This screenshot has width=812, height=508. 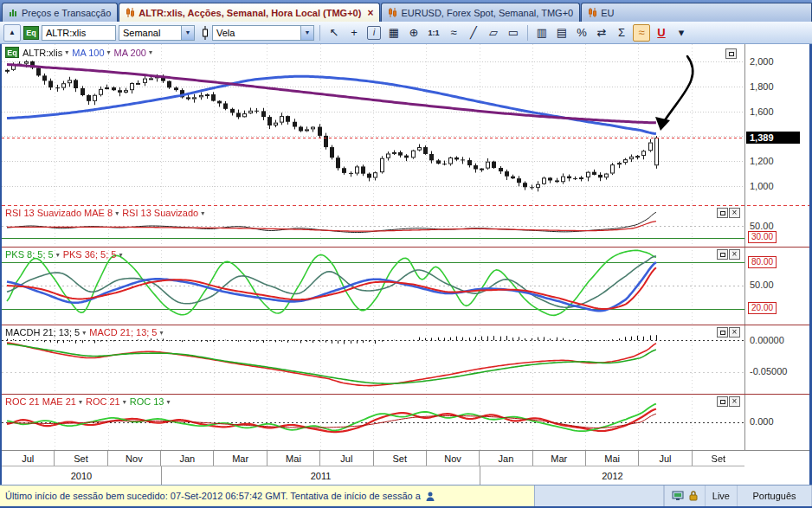 I want to click on menu-caret-icon: ▾, so click(x=681, y=33).